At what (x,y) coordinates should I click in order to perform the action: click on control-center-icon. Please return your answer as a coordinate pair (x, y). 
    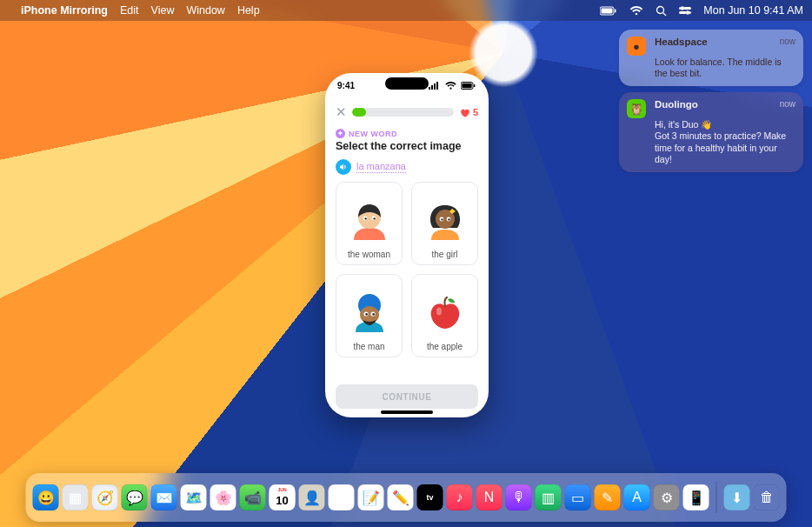
    Looking at the image, I should click on (685, 10).